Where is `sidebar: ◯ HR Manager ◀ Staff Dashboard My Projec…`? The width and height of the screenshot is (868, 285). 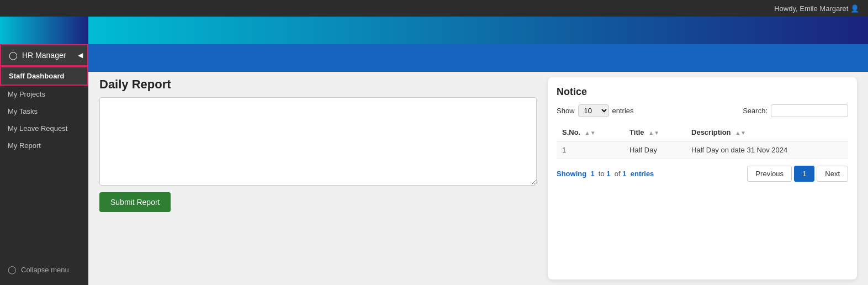 sidebar: ◯ HR Manager ◀ Staff Dashboard My Projec… is located at coordinates (44, 151).